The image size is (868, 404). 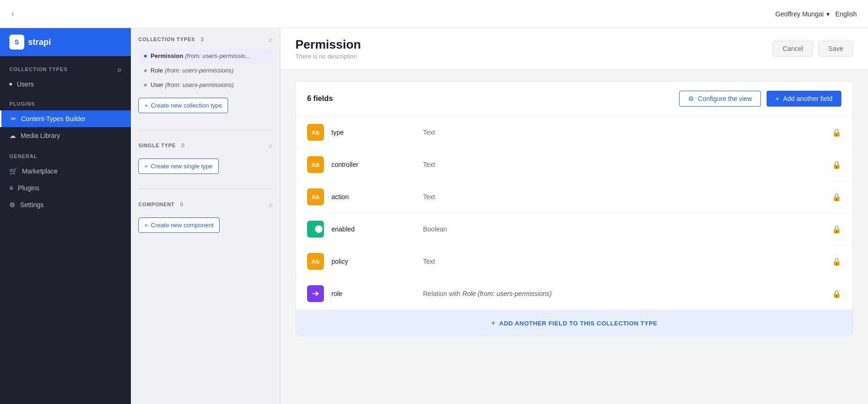 I want to click on collection-item-role: Role (from: users-permissions), so click(x=206, y=70).